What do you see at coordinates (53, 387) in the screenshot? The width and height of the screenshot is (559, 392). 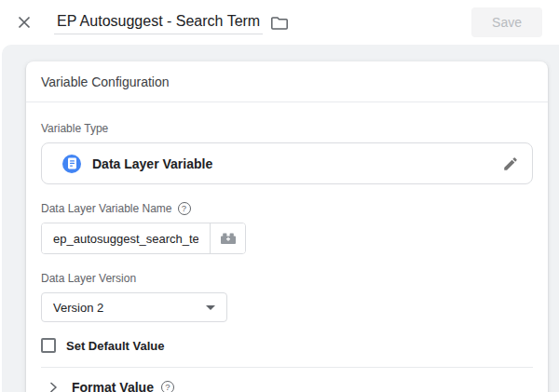 I see `chevron-right-icon` at bounding box center [53, 387].